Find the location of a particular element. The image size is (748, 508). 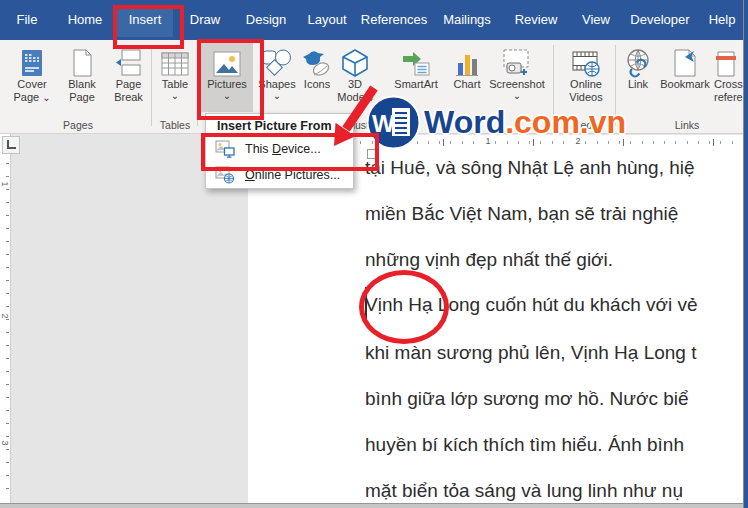

shapes-icon is located at coordinates (277, 60).